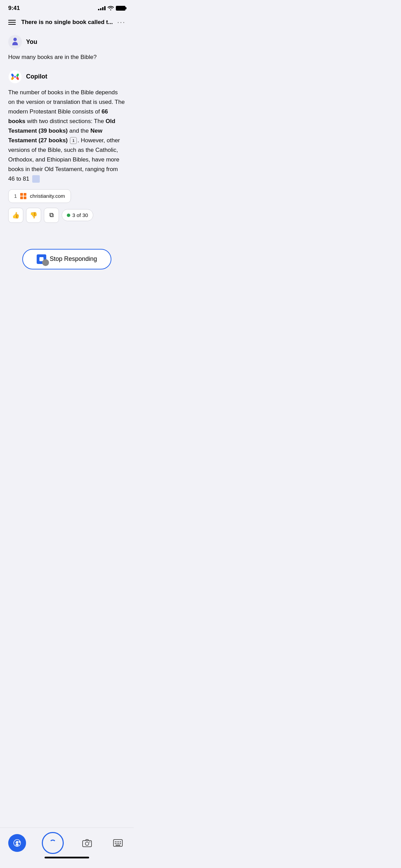 The height and width of the screenshot is (868, 401). What do you see at coordinates (67, 7) in the screenshot?
I see `status-bar: 9:41` at bounding box center [67, 7].